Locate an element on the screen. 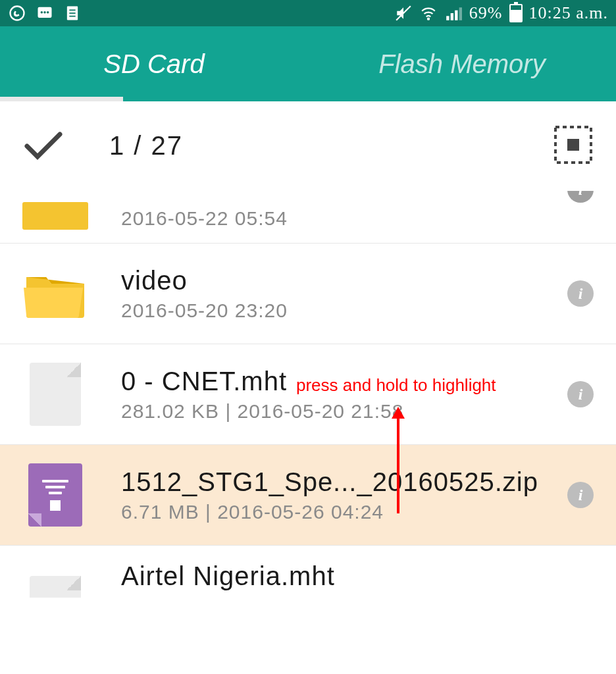 The width and height of the screenshot is (616, 674). file-meta: 6.71 MB | 2016-05-26 04:24 is located at coordinates (344, 512).